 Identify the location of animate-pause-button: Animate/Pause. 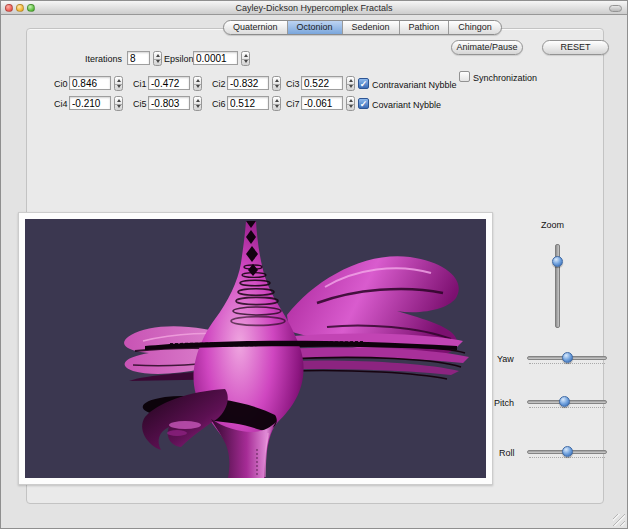
(487, 48).